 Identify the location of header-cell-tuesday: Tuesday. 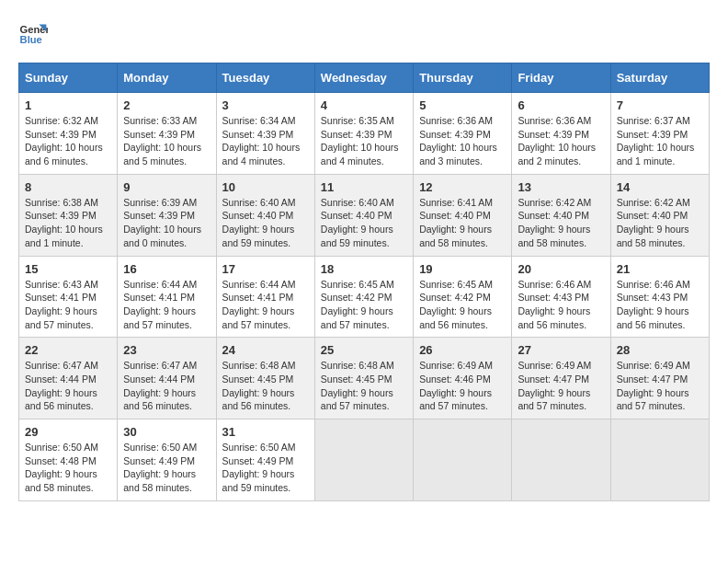
(265, 78).